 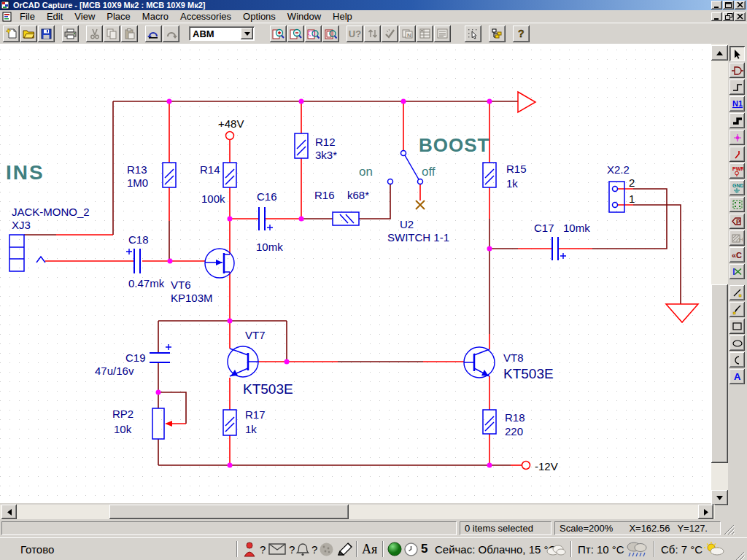 What do you see at coordinates (454, 145) in the screenshot?
I see `net-label-boost: BOOST` at bounding box center [454, 145].